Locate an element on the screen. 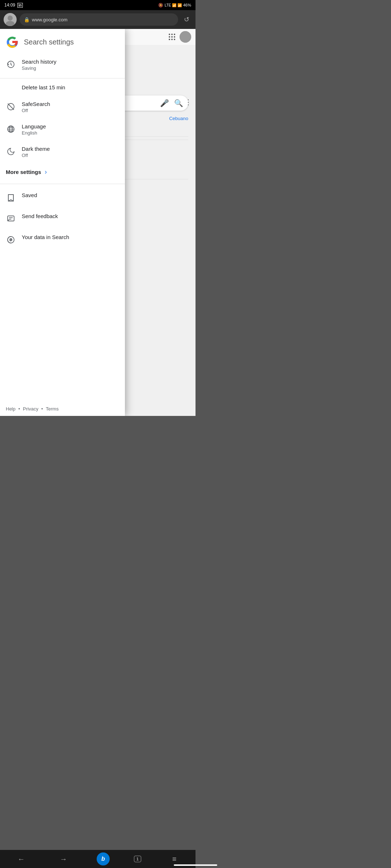 The width and height of the screenshot is (391, 868). delete-15min-item: Delete last 15 min is located at coordinates (62, 88).